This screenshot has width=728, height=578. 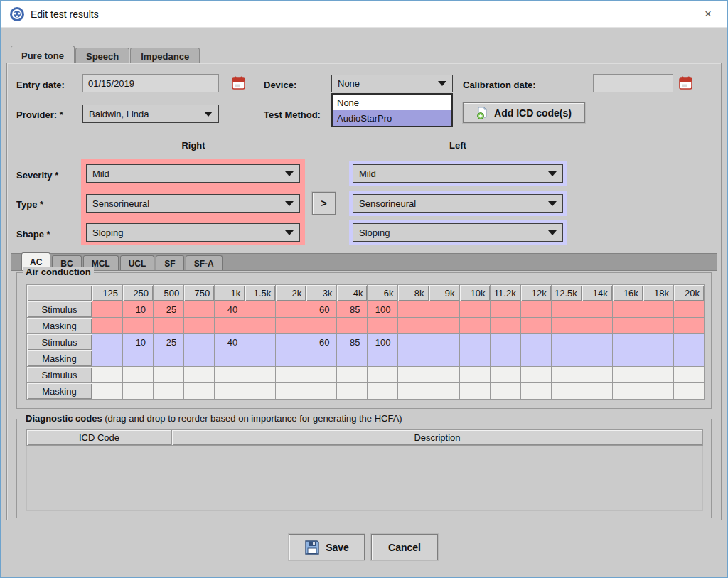 What do you see at coordinates (458, 203) in the screenshot?
I see `left-type-combobox: Sensorineural` at bounding box center [458, 203].